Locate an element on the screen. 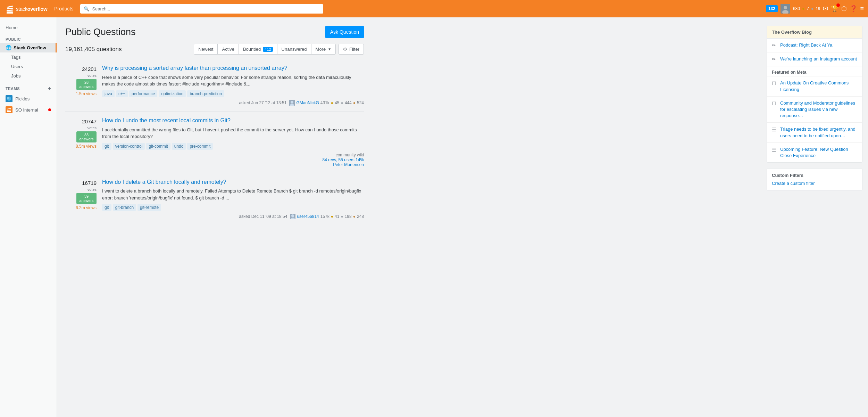 This screenshot has height=417, width=868. logo-overflow: overflow is located at coordinates (37, 9).